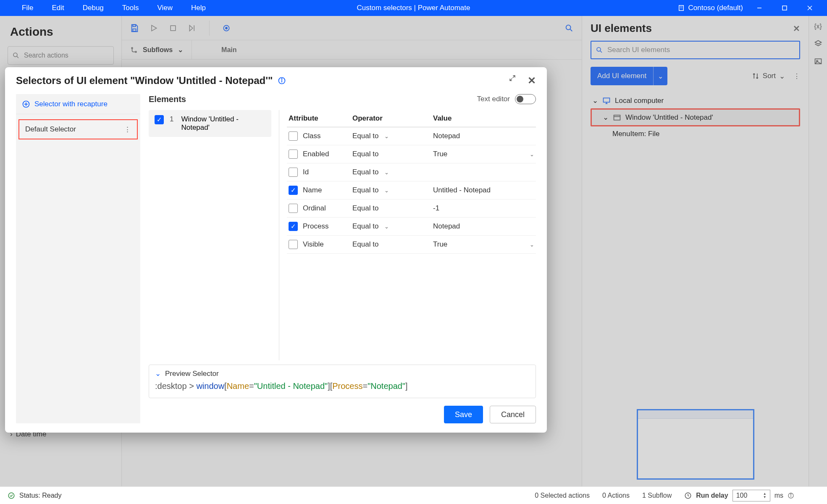 Image resolution: width=827 pixels, height=504 pixels. Describe the element at coordinates (209, 28) in the screenshot. I see `separator` at that location.